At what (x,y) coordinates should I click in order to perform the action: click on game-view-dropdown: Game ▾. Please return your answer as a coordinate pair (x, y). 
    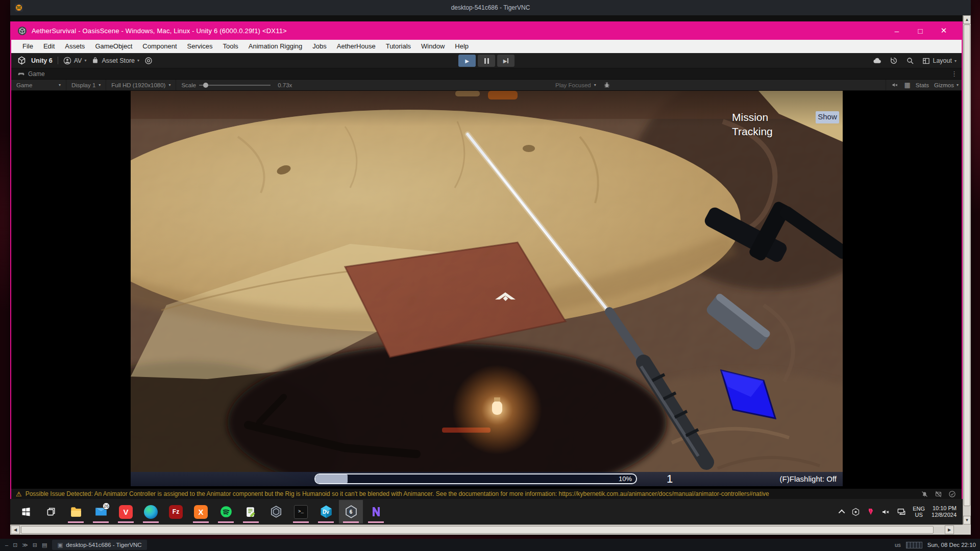
    Looking at the image, I should click on (39, 85).